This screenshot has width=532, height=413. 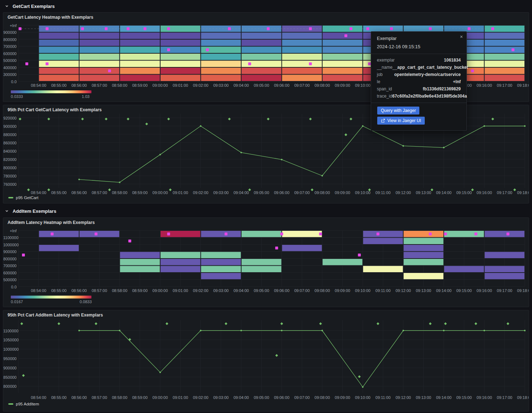 What do you see at coordinates (401, 121) in the screenshot?
I see `view-in-jaeger-button: View in Jaeger UI` at bounding box center [401, 121].